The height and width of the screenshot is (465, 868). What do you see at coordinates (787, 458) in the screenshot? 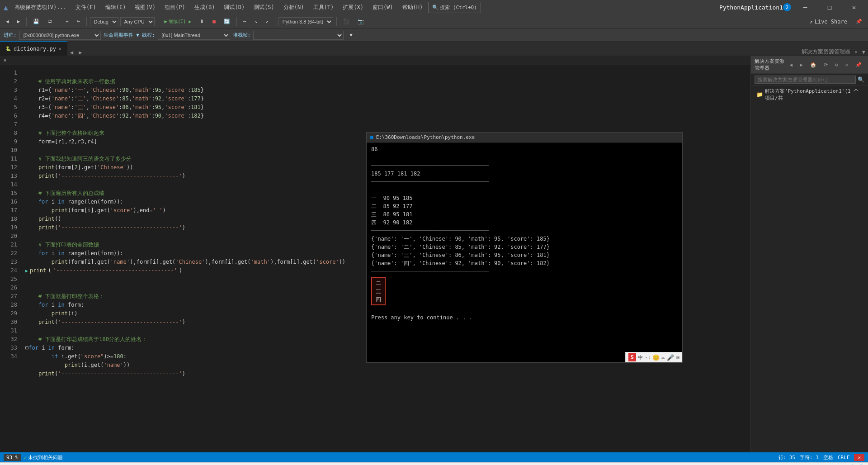
I see `status-line: 行: 35` at bounding box center [787, 458].